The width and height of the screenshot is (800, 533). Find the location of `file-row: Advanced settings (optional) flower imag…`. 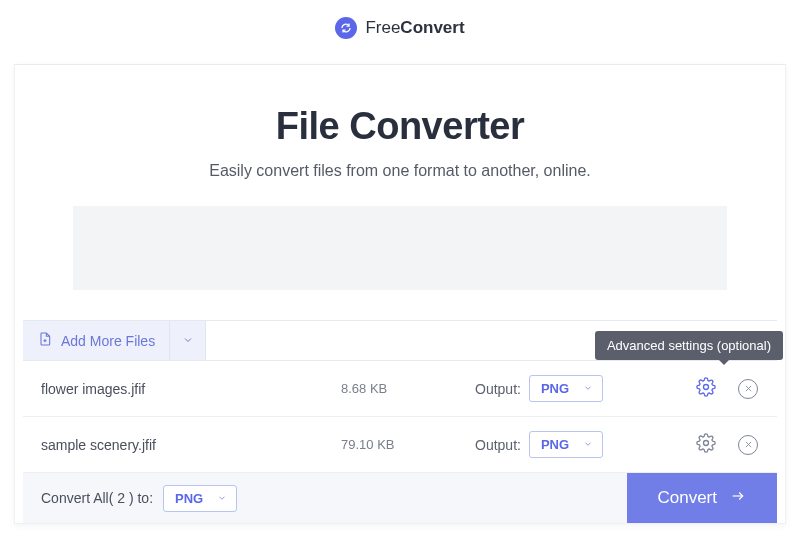

file-row: Advanced settings (optional) flower imag… is located at coordinates (400, 389).